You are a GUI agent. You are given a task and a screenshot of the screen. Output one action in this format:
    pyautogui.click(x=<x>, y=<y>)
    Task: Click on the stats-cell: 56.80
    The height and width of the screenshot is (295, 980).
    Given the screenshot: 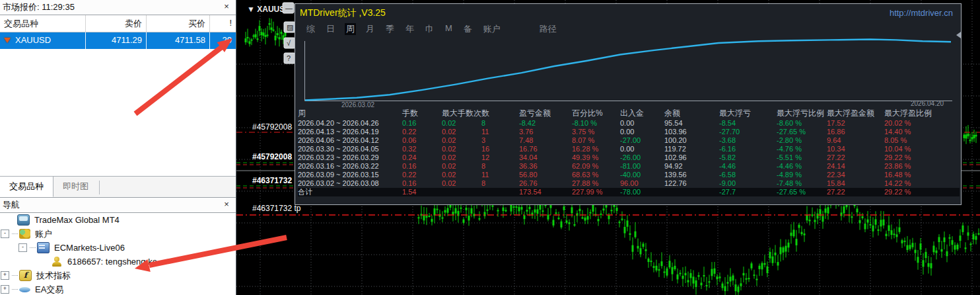 What is the action you would take?
    pyautogui.click(x=545, y=175)
    